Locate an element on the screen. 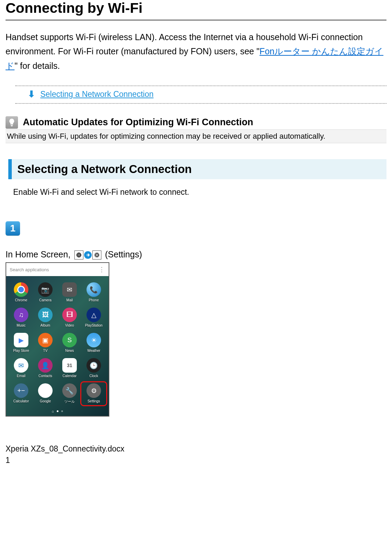  app-label: Google is located at coordinates (45, 401).